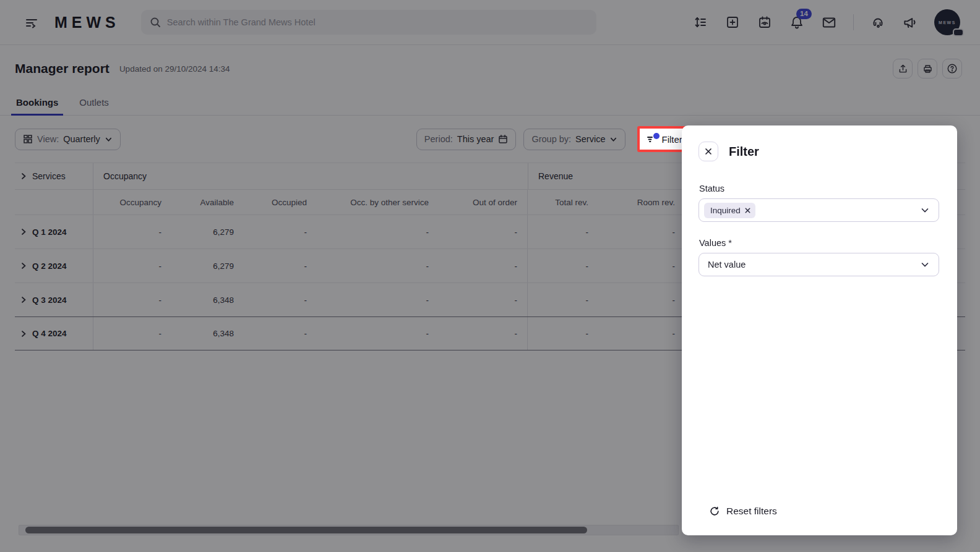 The width and height of the screenshot is (980, 552). What do you see at coordinates (651, 139) in the screenshot?
I see `filter-icon` at bounding box center [651, 139].